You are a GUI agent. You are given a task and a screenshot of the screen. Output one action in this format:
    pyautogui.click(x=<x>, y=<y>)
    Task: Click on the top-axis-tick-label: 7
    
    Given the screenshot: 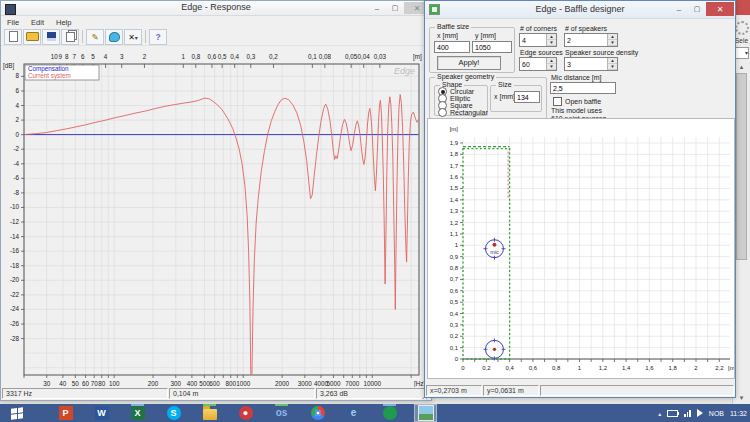 What is the action you would take?
    pyautogui.click(x=74, y=56)
    